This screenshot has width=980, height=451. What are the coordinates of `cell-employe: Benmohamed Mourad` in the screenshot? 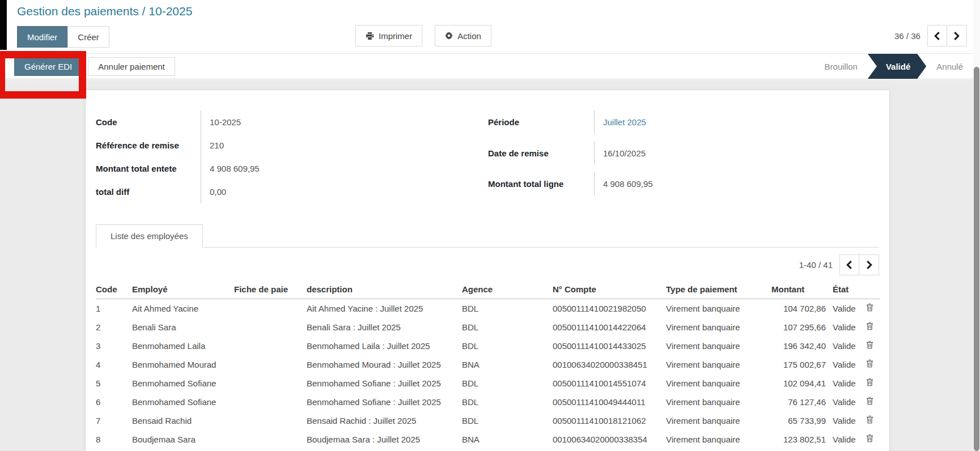 It's located at (183, 365).